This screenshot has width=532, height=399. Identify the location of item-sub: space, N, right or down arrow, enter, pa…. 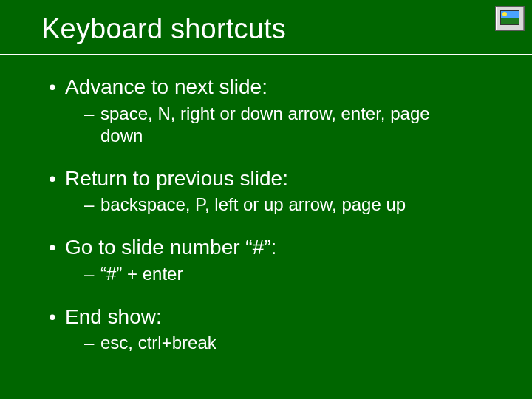
(279, 125).